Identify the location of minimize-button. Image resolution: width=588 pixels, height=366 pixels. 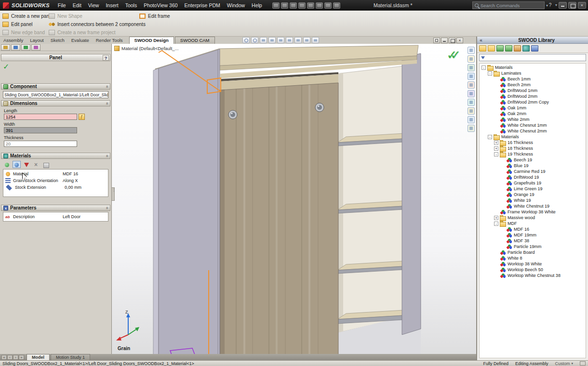
(563, 5).